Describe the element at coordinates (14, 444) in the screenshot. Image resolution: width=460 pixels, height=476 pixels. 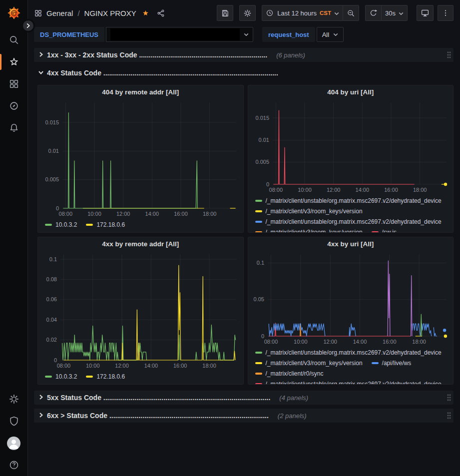
I see `user-silhouette-icon` at that location.